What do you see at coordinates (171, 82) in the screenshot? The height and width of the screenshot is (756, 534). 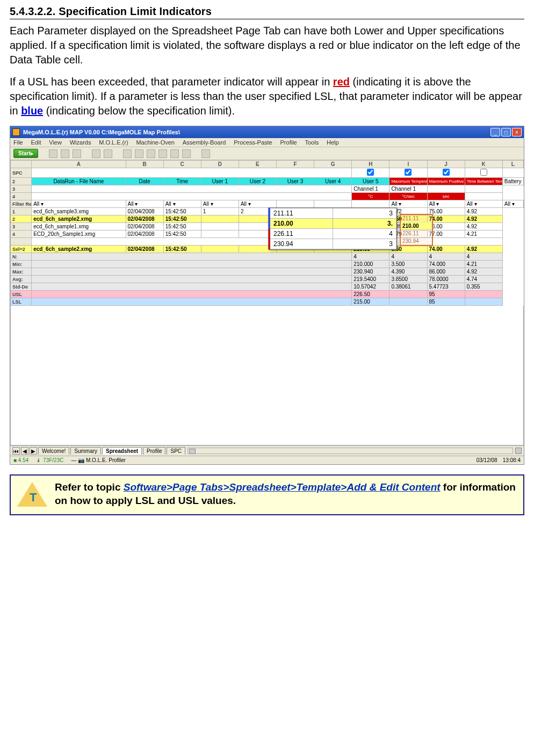 I see `para2-part-a: If a USL has been exceeded, that paramet…` at bounding box center [171, 82].